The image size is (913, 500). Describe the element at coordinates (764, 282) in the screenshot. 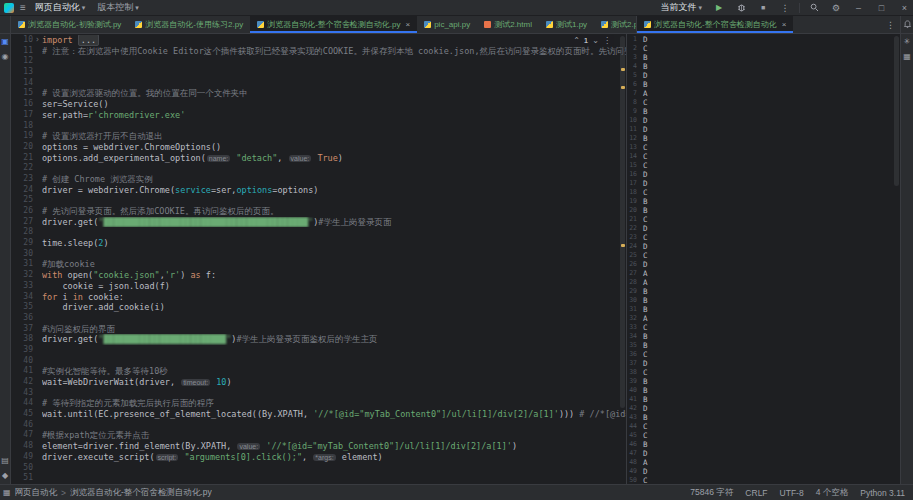

I see `answer-line: 28A` at that location.